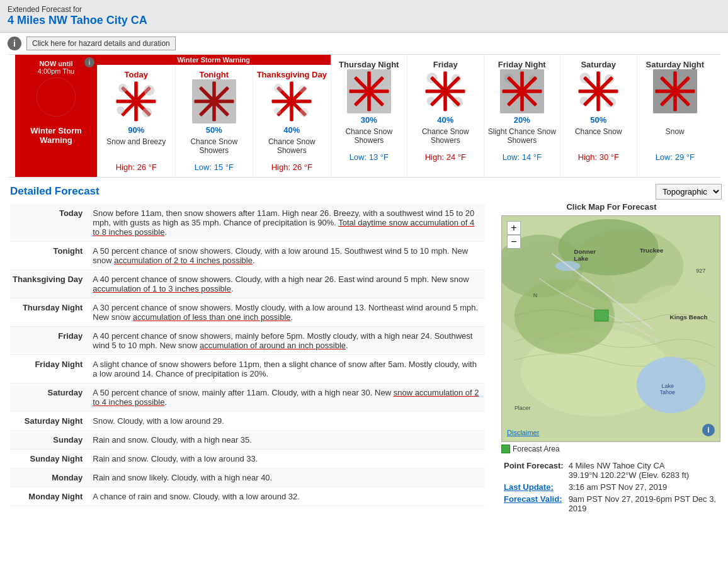 Image resolution: width=728 pixels, height=573 pixels. I want to click on warning-time-label: 4:00pm Thu, so click(56, 71).